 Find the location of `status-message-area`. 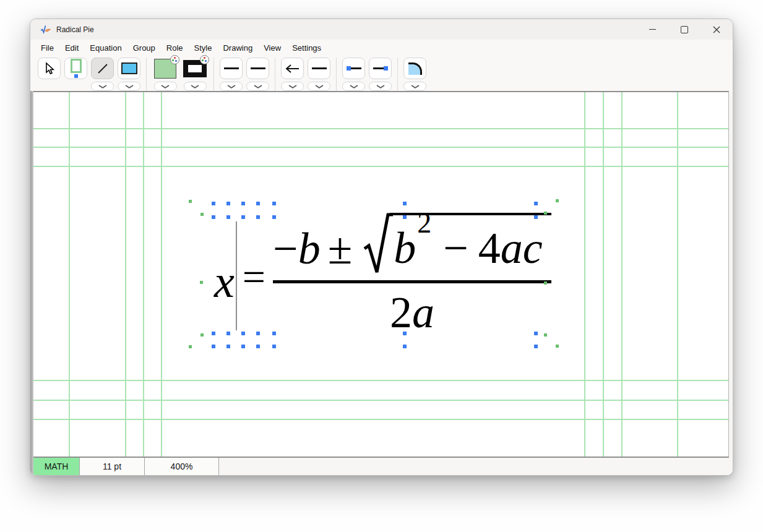

status-message-area is located at coordinates (476, 466).